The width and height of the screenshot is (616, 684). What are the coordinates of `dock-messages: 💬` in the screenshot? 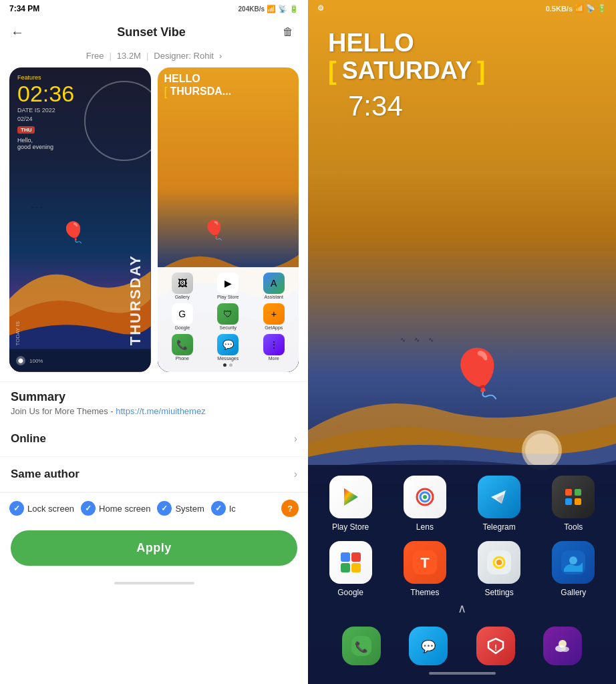 It's located at (428, 646).